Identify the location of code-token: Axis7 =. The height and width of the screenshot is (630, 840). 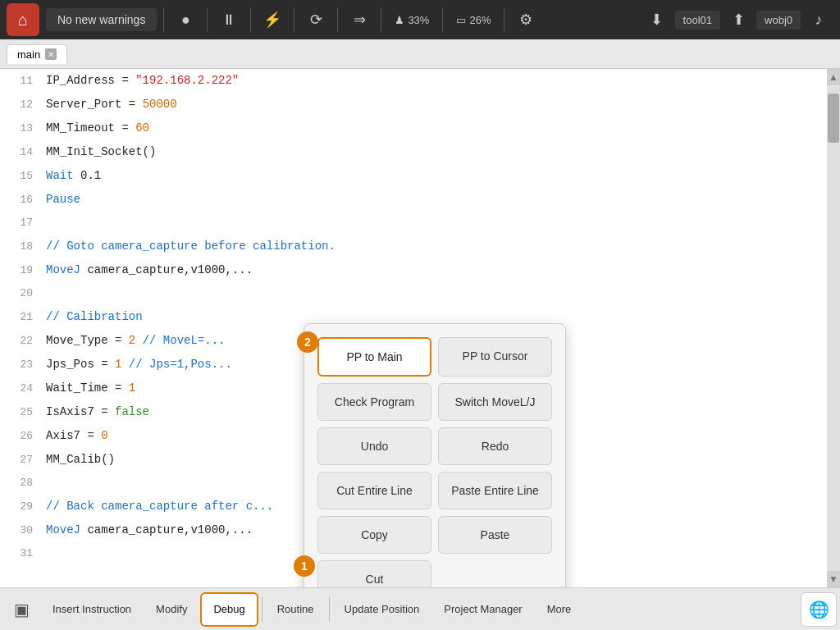
(74, 436).